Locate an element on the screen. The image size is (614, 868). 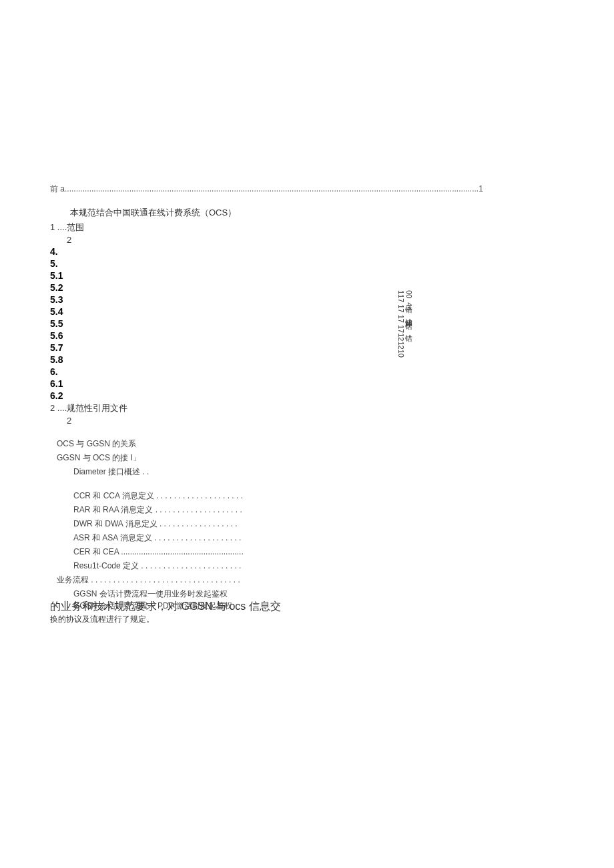
section-5-6: 5.6 is located at coordinates (307, 336).